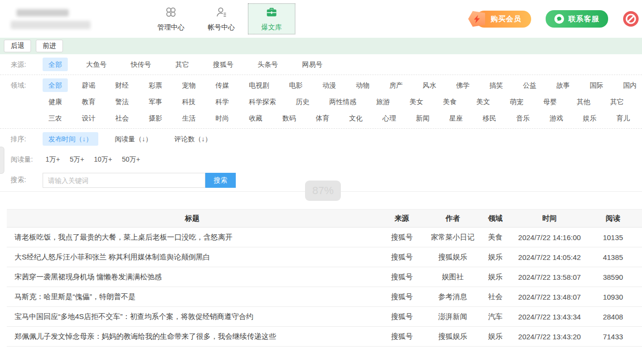 The height and width of the screenshot is (364, 642). Describe the element at coordinates (49, 46) in the screenshot. I see `forward-button: 前进` at that location.